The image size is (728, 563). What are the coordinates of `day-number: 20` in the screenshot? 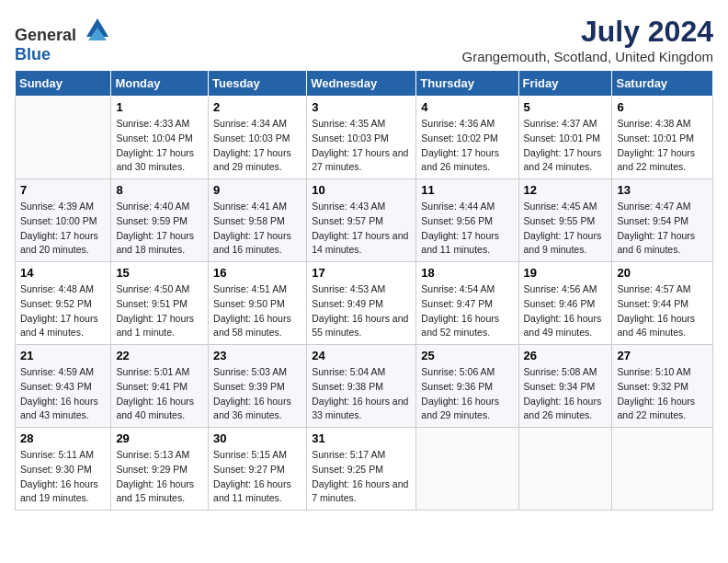 It's located at (662, 272).